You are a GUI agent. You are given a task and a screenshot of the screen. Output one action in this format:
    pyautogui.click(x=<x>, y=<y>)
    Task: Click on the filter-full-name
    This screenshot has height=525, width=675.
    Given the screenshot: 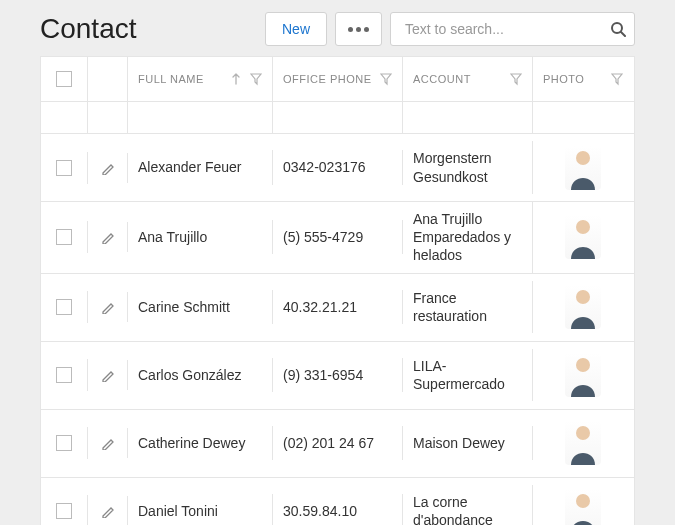 What is the action you would take?
    pyautogui.click(x=200, y=118)
    